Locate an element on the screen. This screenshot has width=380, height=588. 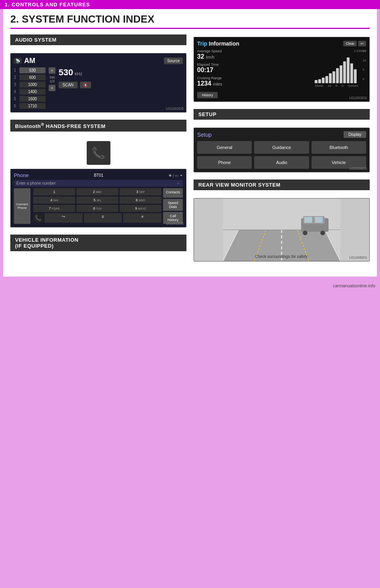
preset-num: 1 is located at coordinates (16, 71).